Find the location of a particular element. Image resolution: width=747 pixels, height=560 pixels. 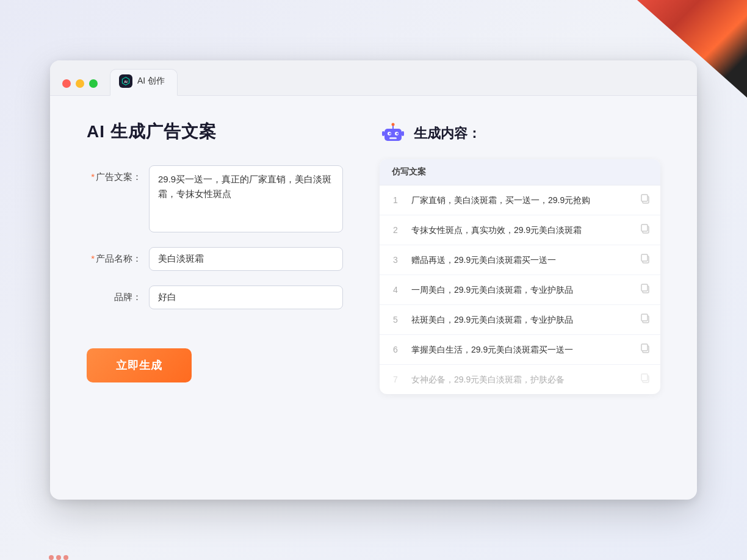

row-number: 4 is located at coordinates (395, 290).